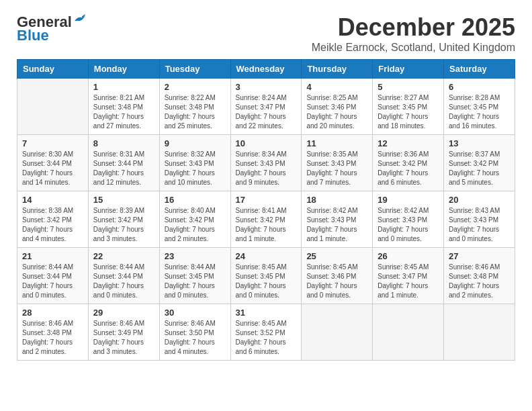 The height and width of the screenshot is (411, 532). I want to click on calendar-cell: 21Sunrise: 8:44 AM Sunset: 3:44 PM Dayli…, so click(53, 276).